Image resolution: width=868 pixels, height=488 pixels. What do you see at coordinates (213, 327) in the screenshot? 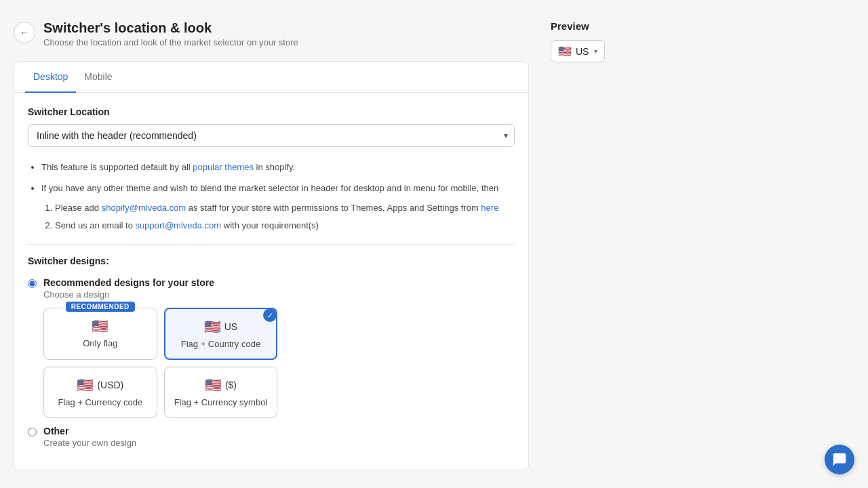
I see `flag-icon-country: 🇺🇸` at bounding box center [213, 327].